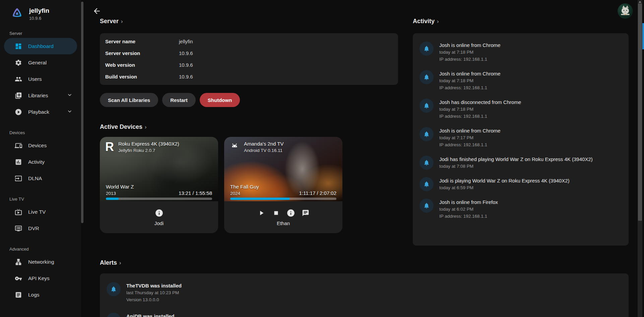  What do you see at coordinates (39, 278) in the screenshot?
I see `sidebar-item-label: API Keys` at bounding box center [39, 278].